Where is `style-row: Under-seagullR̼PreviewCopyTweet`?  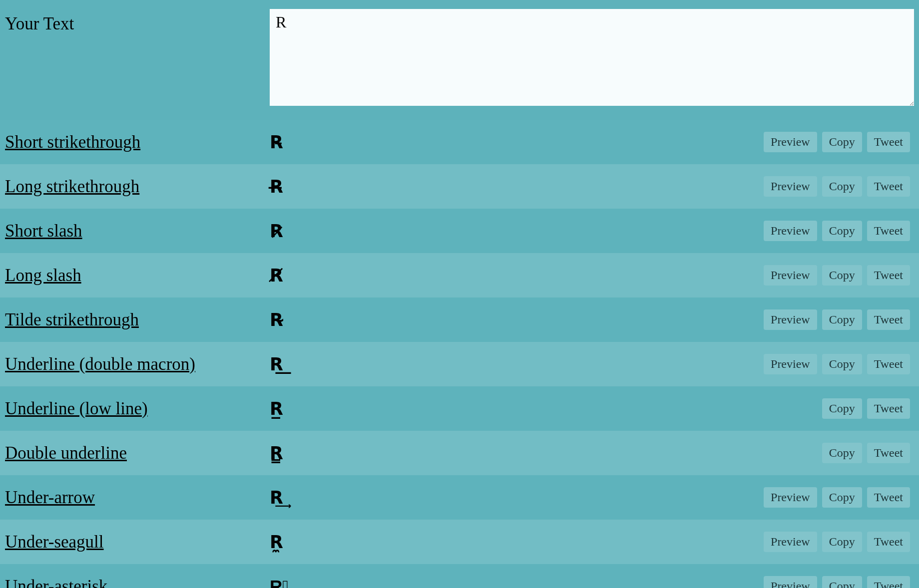 style-row: Under-seagullR̼PreviewCopyTweet is located at coordinates (460, 542).